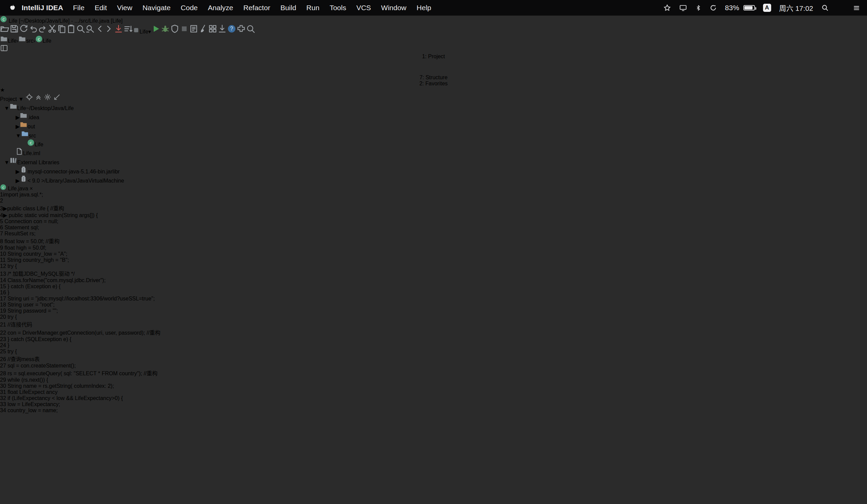  I want to click on back-icon, so click(100, 32).